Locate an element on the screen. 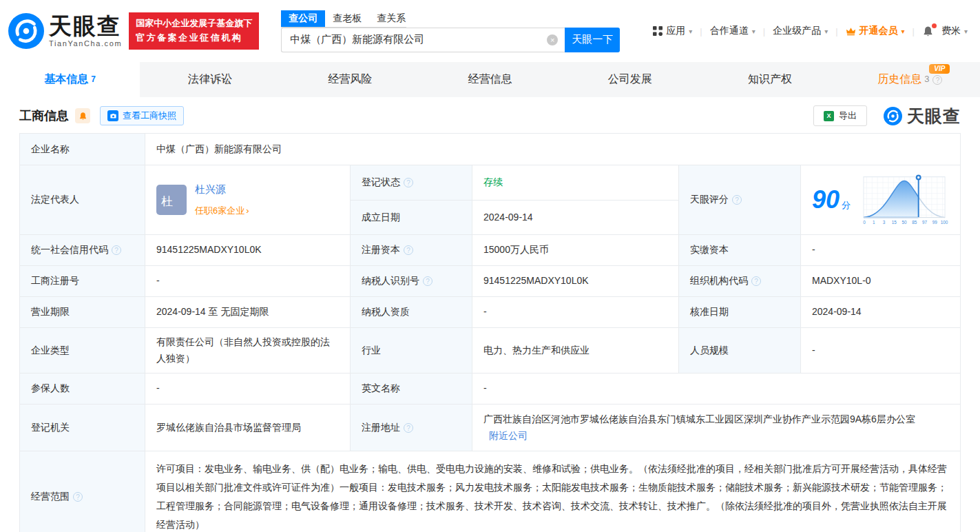 Image resolution: width=980 pixels, height=532 pixels. score-value: 90 is located at coordinates (826, 200).